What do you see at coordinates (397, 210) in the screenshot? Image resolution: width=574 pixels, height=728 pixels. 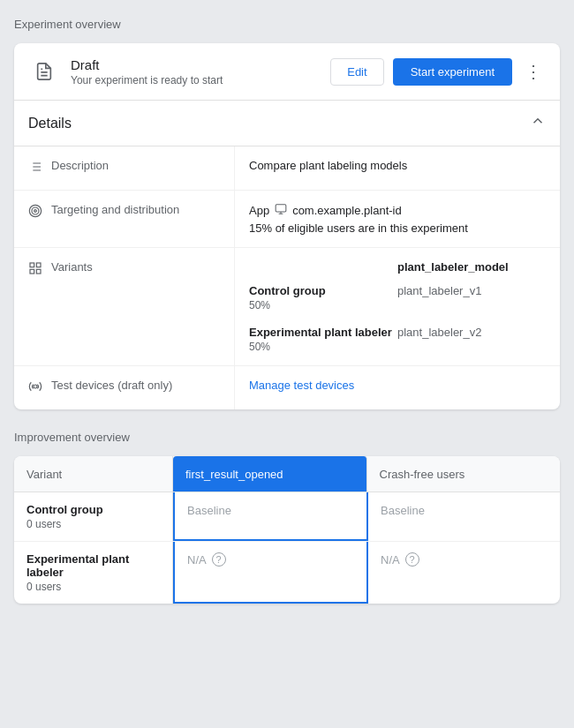 I see `app-row: App com.example.plant-id` at bounding box center [397, 210].